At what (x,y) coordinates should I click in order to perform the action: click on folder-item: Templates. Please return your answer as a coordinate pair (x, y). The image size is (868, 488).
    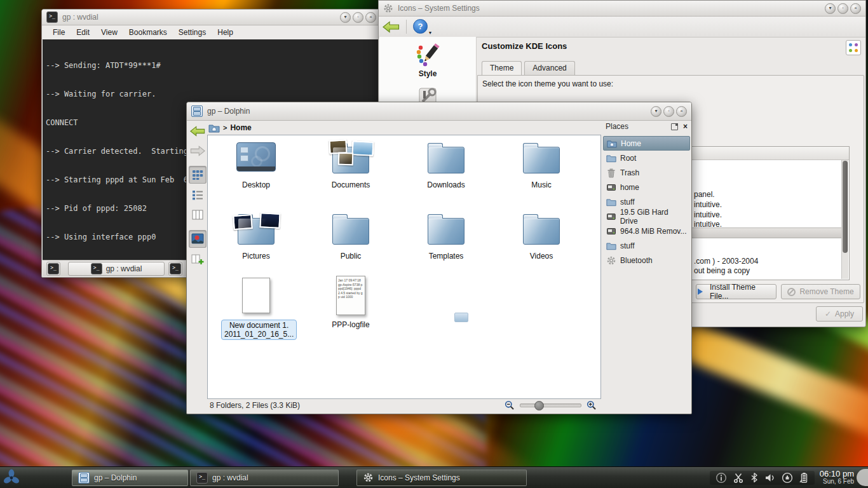
    Looking at the image, I should click on (446, 234).